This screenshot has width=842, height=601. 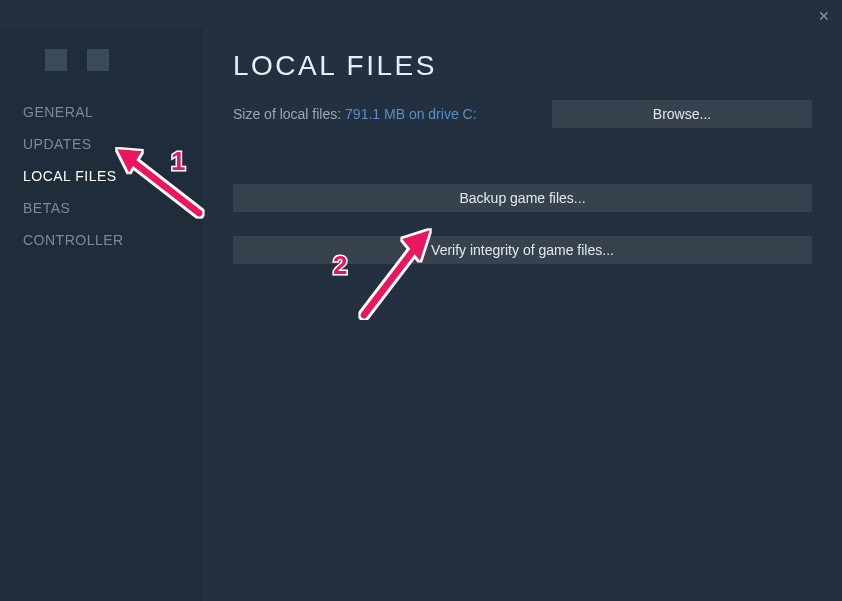 I want to click on sidebar-item-betas: BETAS, so click(x=102, y=208).